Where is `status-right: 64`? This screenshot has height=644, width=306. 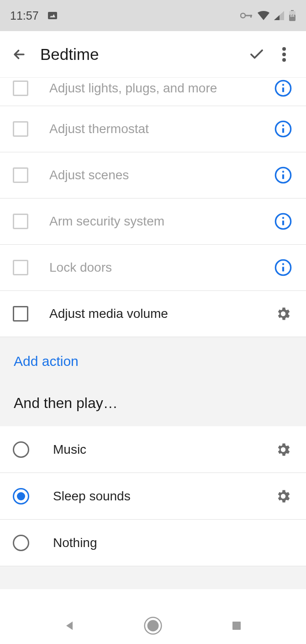 status-right: 64 is located at coordinates (268, 16).